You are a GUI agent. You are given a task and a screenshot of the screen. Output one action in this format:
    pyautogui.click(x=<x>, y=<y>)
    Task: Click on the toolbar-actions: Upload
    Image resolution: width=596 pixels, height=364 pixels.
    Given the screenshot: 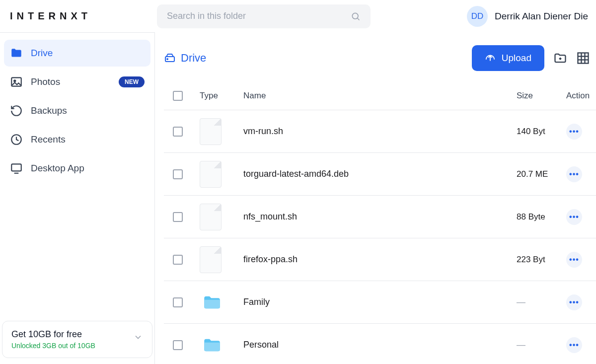 What is the action you would take?
    pyautogui.click(x=531, y=58)
    